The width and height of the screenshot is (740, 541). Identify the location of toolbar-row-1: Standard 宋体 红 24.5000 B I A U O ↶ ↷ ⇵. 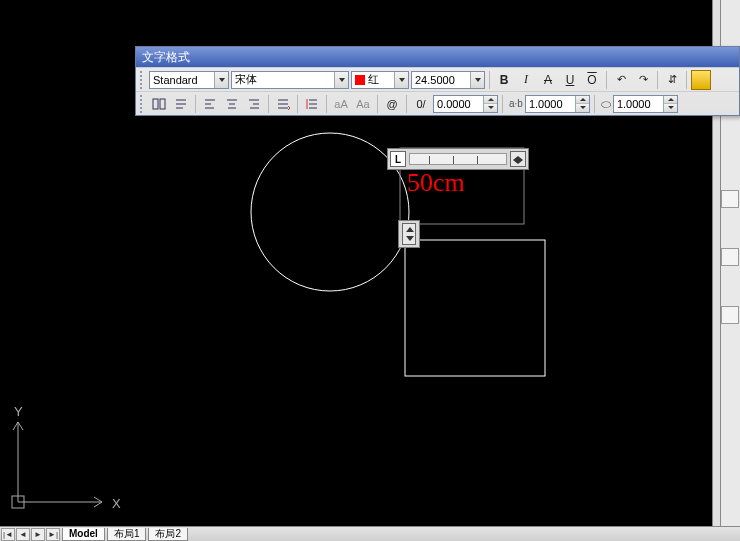
(438, 79).